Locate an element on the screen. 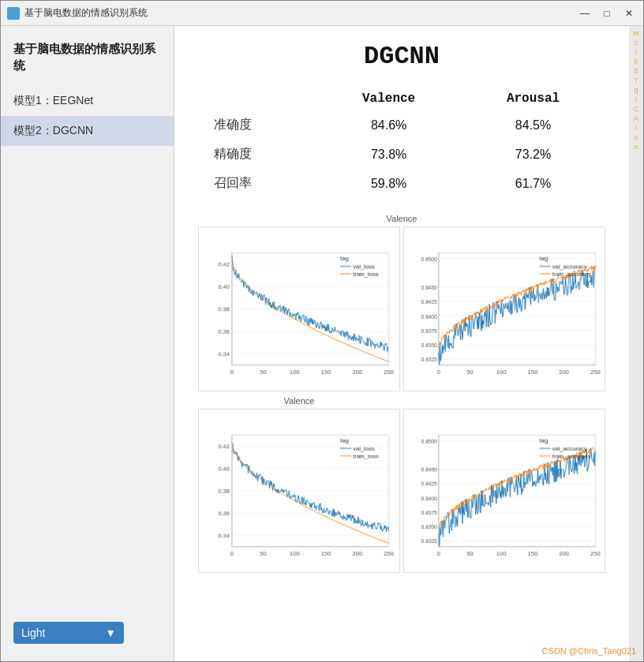  chart-top-right is located at coordinates (504, 309).